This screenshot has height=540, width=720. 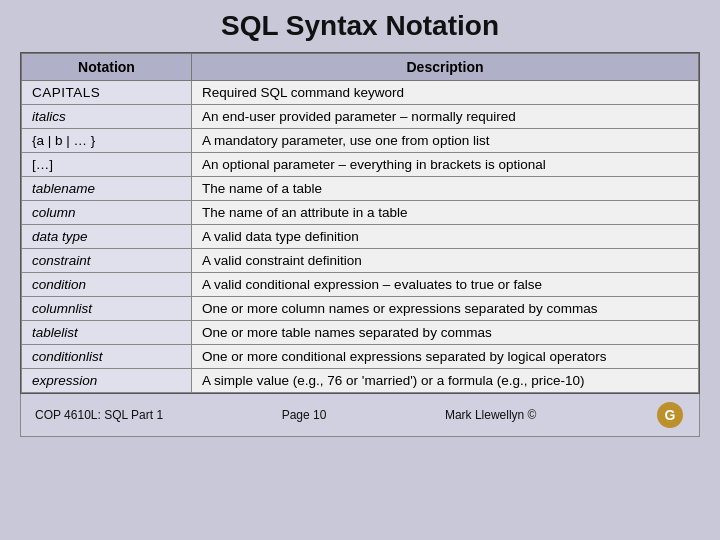 What do you see at coordinates (446, 333) in the screenshot?
I see `description-cell: One or more table names separated by com…` at bounding box center [446, 333].